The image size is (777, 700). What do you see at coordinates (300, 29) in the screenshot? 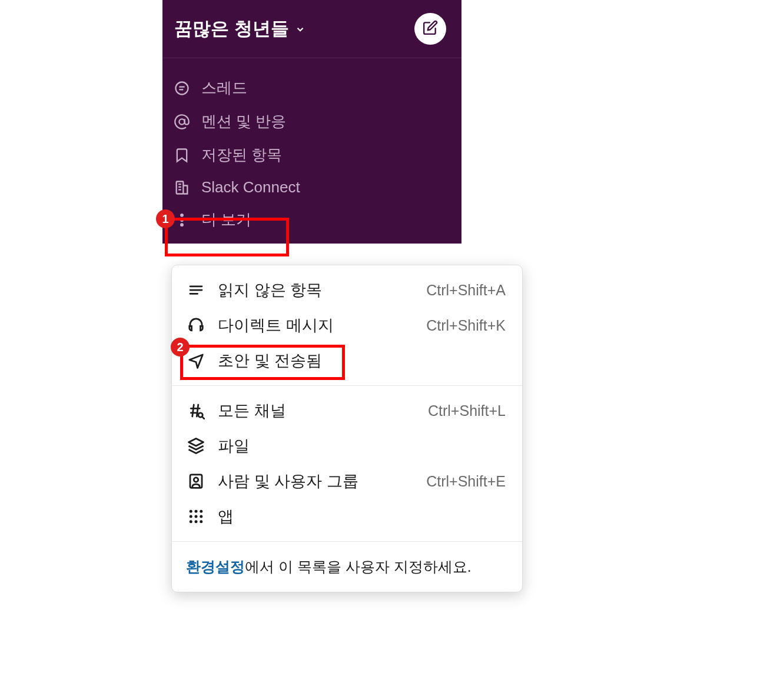
I see `chevron-down-icon` at bounding box center [300, 29].